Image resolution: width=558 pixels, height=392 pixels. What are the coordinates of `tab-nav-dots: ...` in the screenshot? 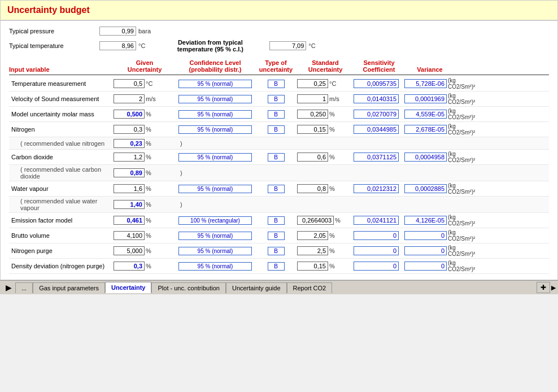 It's located at (24, 288).